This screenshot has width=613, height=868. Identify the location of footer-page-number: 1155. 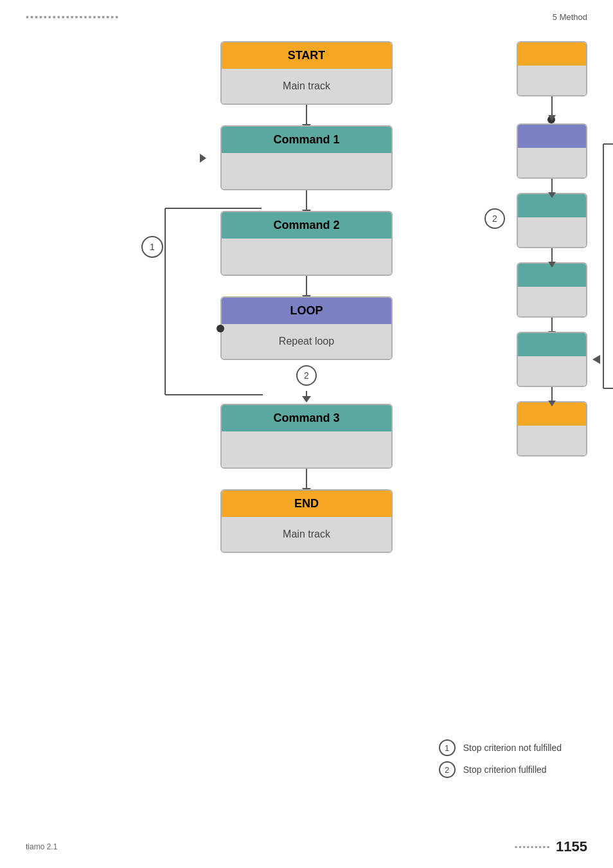
(572, 847).